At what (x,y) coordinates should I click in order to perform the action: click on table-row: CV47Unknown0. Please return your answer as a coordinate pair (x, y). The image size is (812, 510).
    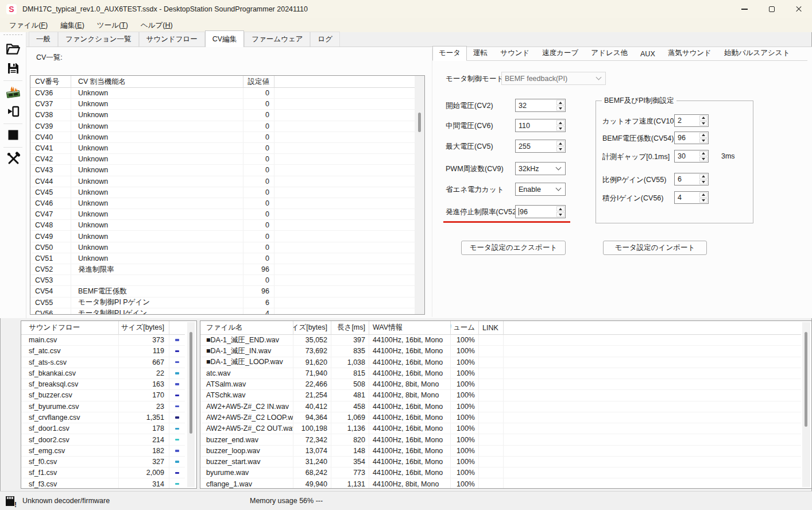
    Looking at the image, I should click on (223, 215).